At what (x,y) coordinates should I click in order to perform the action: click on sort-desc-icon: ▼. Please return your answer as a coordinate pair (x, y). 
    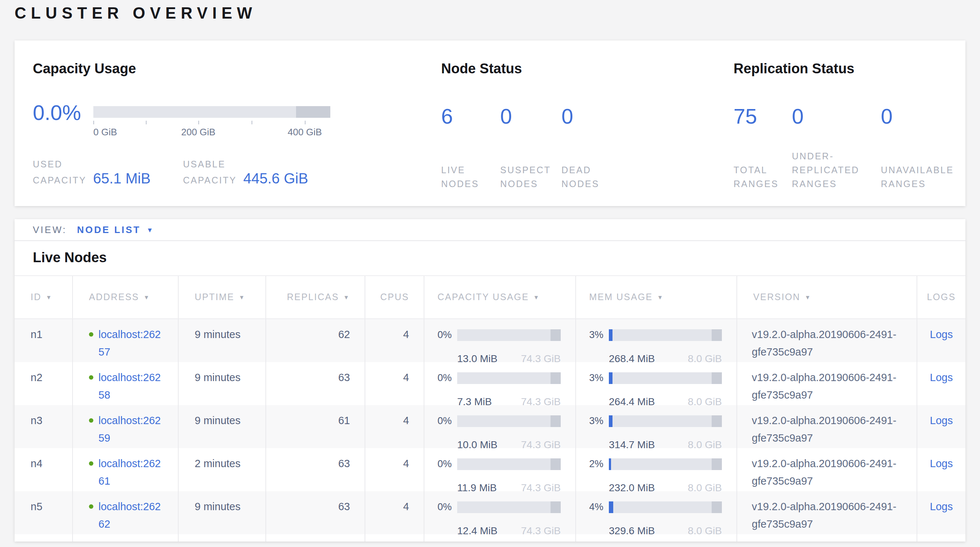
    Looking at the image, I should click on (660, 297).